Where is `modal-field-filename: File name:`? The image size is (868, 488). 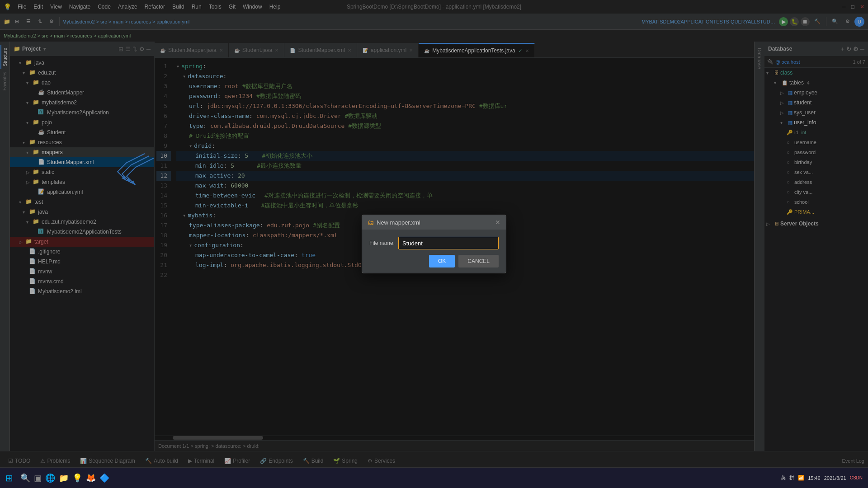 modal-field-filename: File name: is located at coordinates (434, 243).